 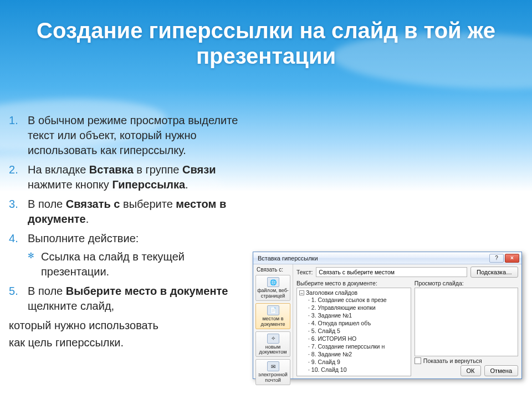 What do you see at coordinates (359, 300) in the screenshot?
I see `tree-item: · 1. Создание ссылок в презе` at bounding box center [359, 300].